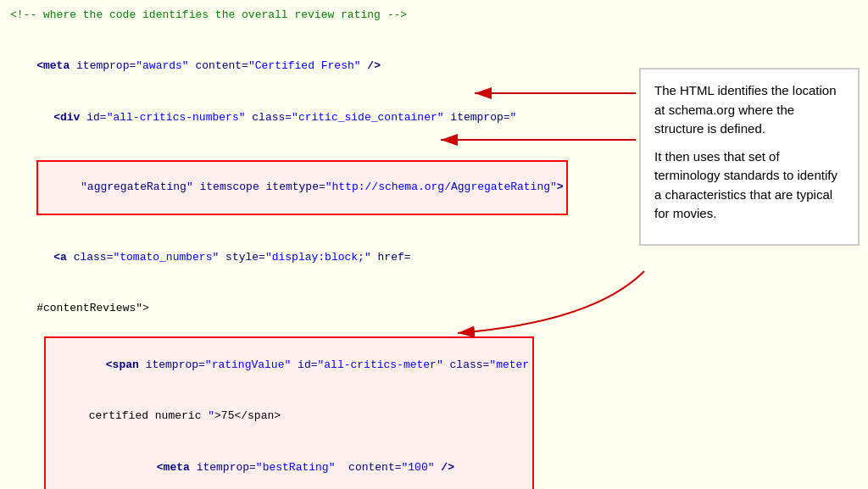  I want to click on content-reviews-line: #contentReviews">, so click(288, 308).